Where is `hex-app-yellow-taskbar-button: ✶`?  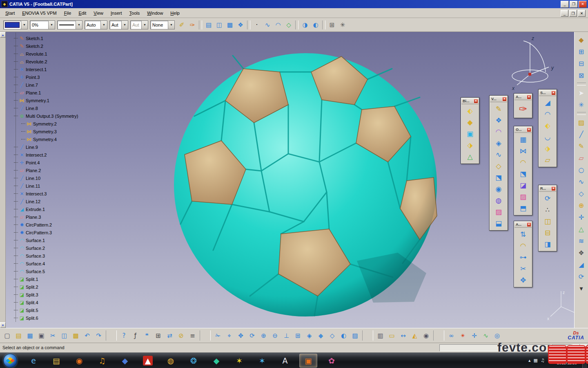 hex-app-yellow-taskbar-button: ✶ is located at coordinates (239, 361).